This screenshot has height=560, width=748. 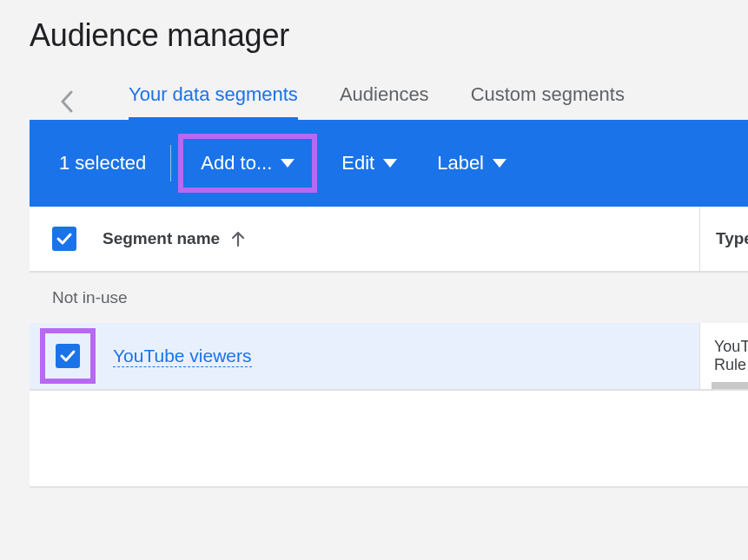 I want to click on chevron-left-icon, so click(x=67, y=102).